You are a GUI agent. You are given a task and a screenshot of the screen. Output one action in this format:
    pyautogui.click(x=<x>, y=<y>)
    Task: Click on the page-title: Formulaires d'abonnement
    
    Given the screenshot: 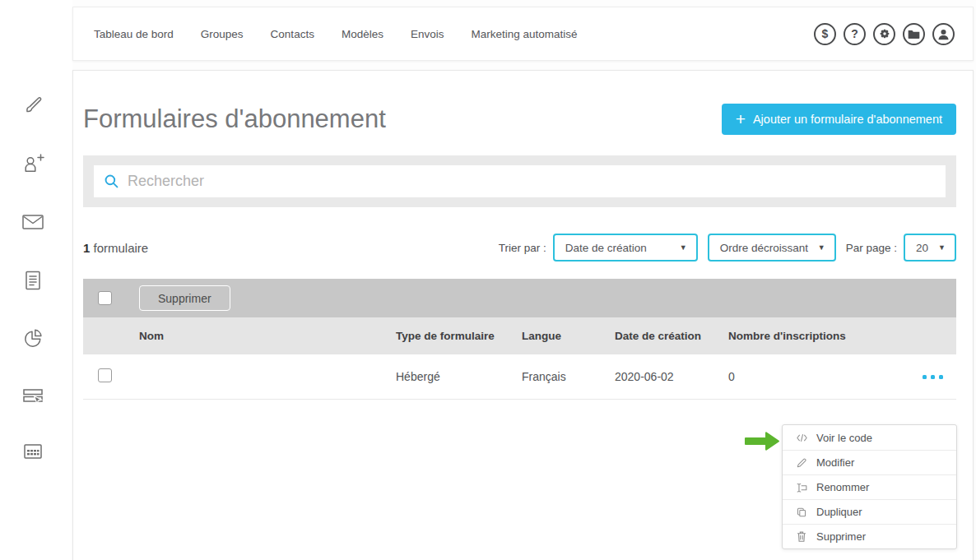 What is the action you would take?
    pyautogui.click(x=235, y=119)
    